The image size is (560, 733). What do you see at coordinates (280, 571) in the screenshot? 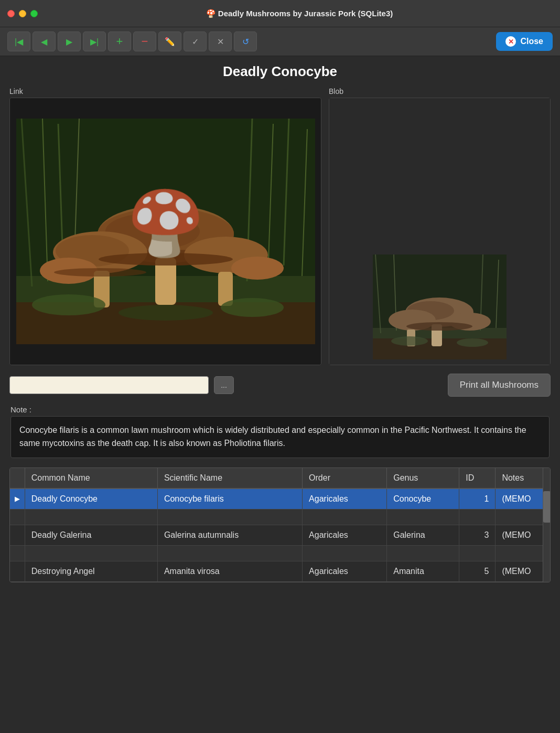
I see `table-row: Destroying Angel Amanita virosa Agarical…` at bounding box center [280, 571].